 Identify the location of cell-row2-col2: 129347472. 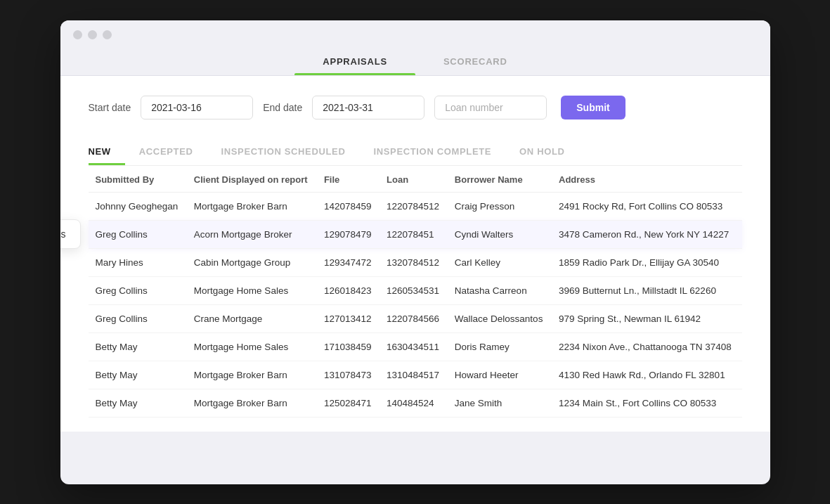
(349, 262).